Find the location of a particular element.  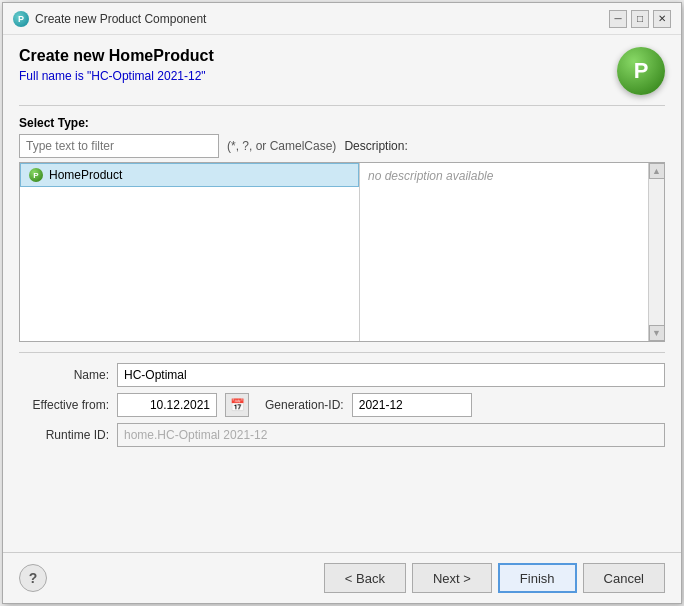

name-input is located at coordinates (391, 375).